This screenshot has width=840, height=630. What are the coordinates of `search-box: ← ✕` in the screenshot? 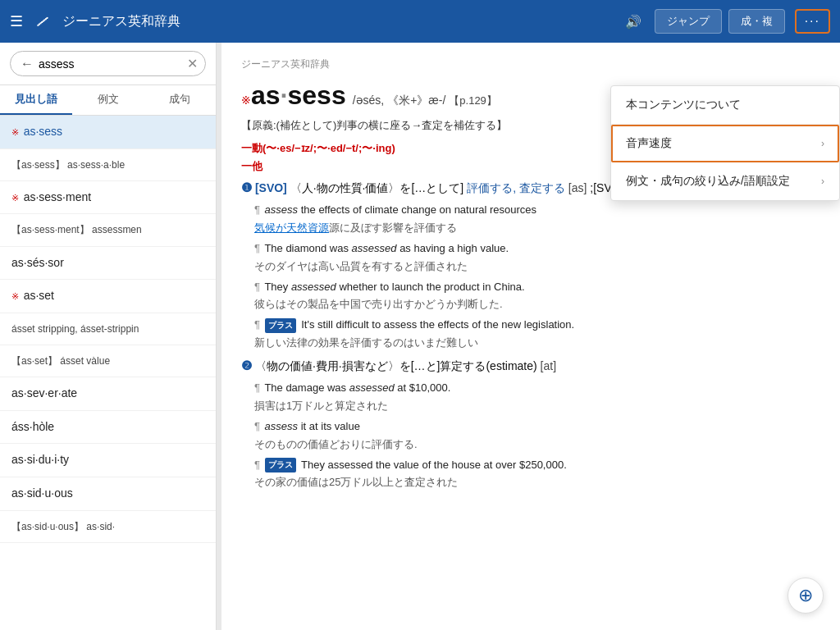 It's located at (108, 64).